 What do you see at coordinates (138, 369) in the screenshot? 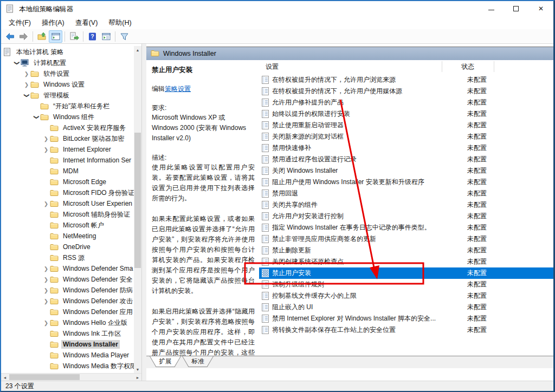
I see `scroll-down-icon: ▼` at bounding box center [138, 369].